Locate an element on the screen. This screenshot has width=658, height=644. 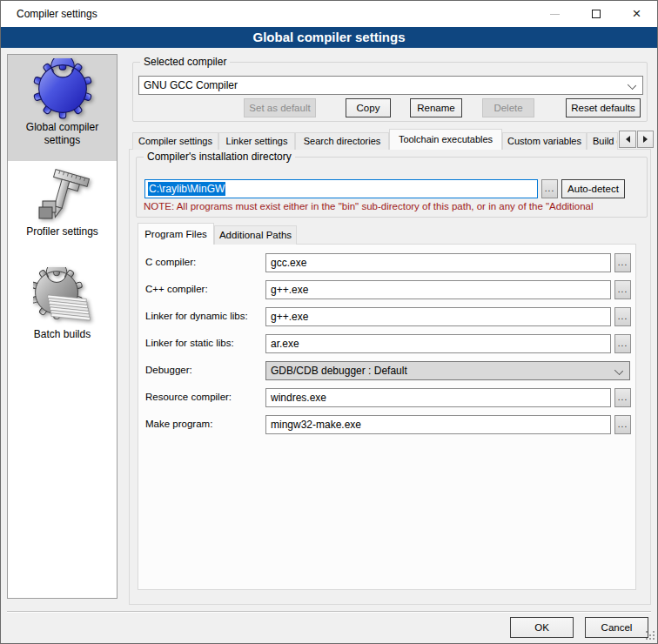
titlebar: Compiler settings × is located at coordinates (329, 14).